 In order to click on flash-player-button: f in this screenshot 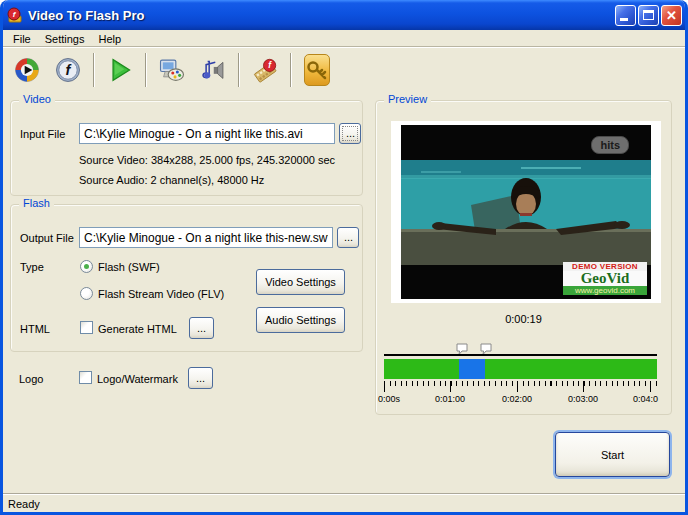, I will do `click(68, 70)`.